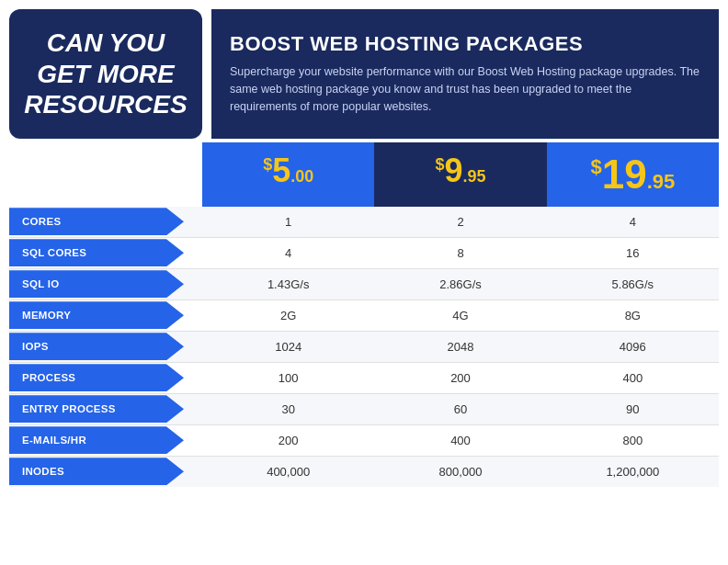  What do you see at coordinates (267, 164) in the screenshot?
I see `currency-1: $` at bounding box center [267, 164].